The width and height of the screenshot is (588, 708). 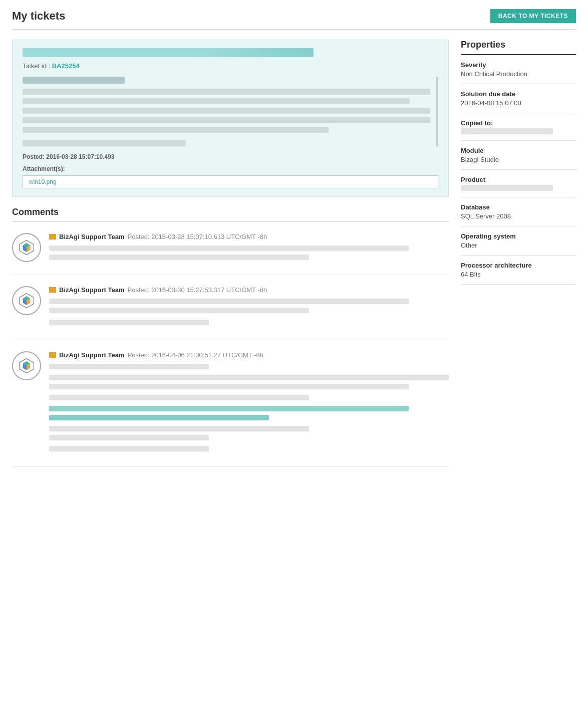 I want to click on ticket-title-blur, so click(x=168, y=53).